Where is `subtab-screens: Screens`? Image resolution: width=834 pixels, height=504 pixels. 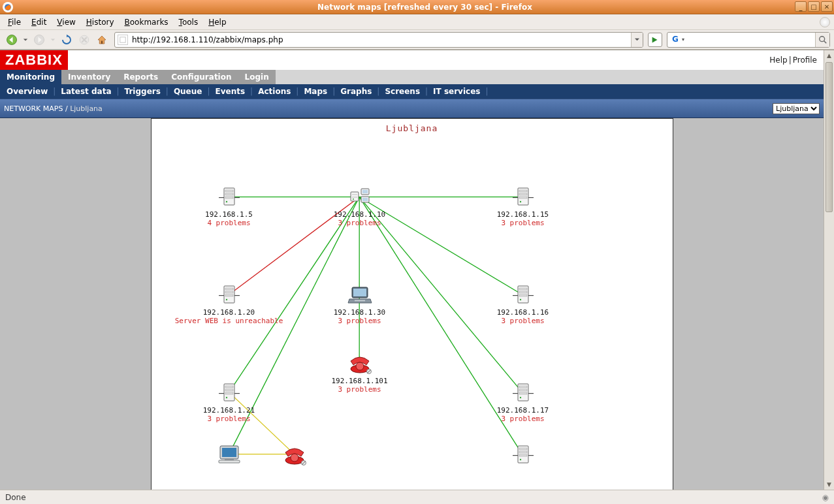
subtab-screens: Screens is located at coordinates (402, 91).